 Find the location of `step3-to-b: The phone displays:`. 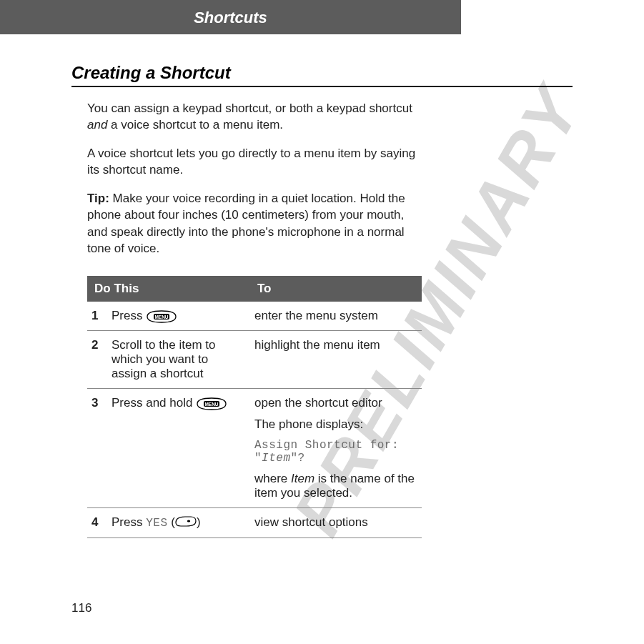

step3-to-b: The phone displays: is located at coordinates (336, 425).